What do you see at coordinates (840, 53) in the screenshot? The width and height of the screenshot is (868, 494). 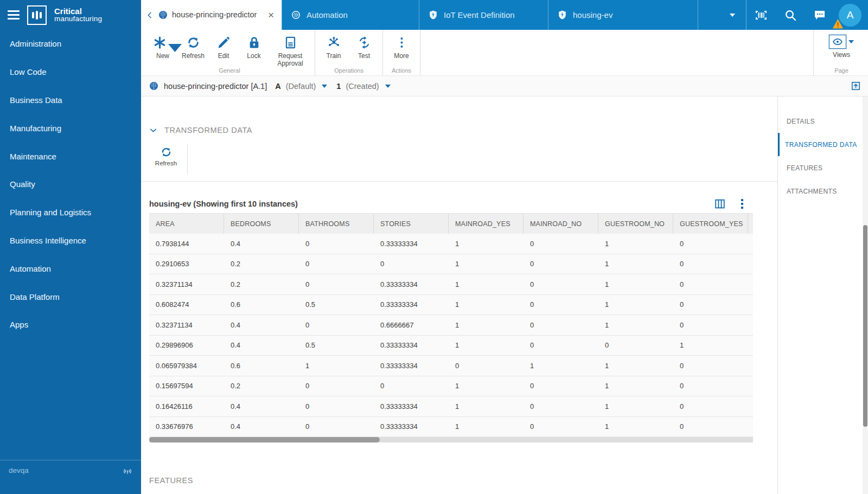 I see `page-group: Views Page` at bounding box center [840, 53].